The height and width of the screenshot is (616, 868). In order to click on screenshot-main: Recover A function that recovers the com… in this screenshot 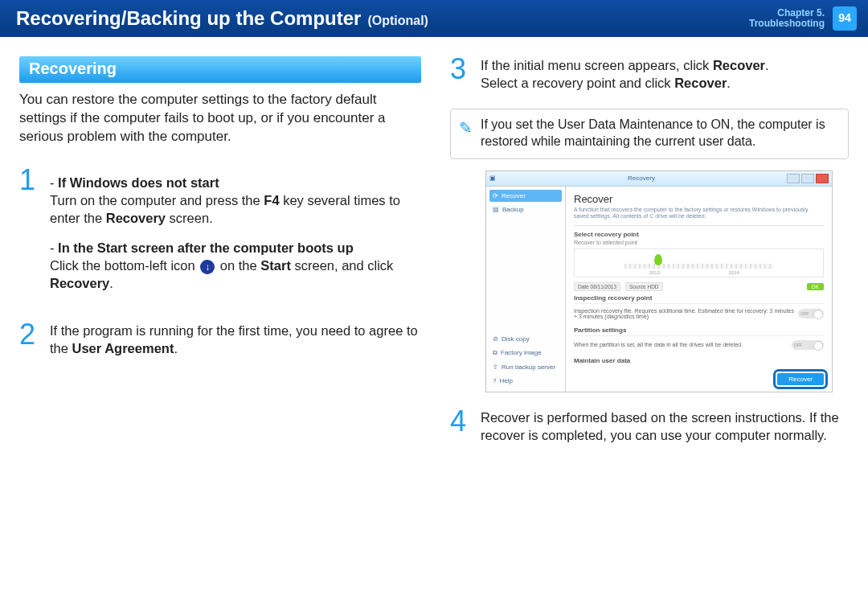, I will do `click(699, 290)`.